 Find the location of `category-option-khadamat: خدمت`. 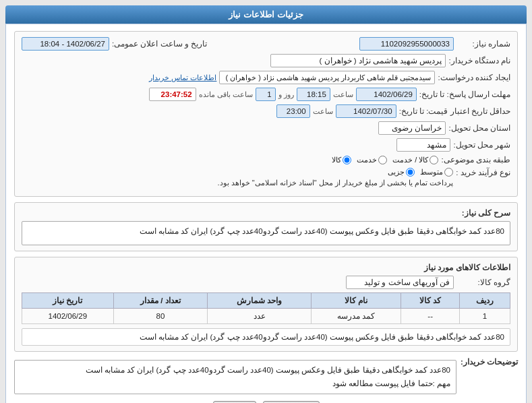

category-option-khadamat: خدمت is located at coordinates (372, 160).